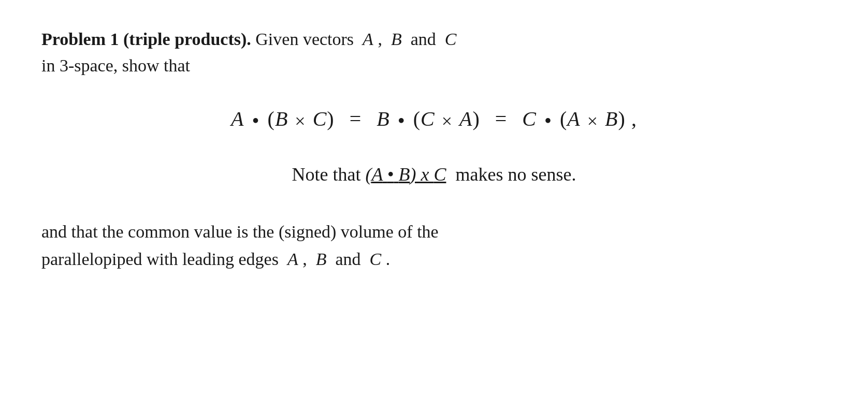 The height and width of the screenshot is (412, 868). What do you see at coordinates (476, 119) in the screenshot?
I see `formula-paren2-close: )` at bounding box center [476, 119].